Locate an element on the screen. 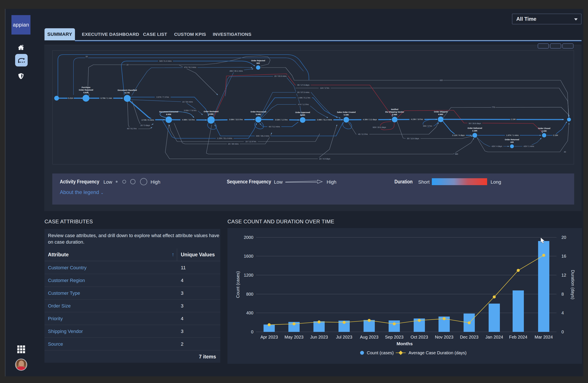  svg-text: 40 / 9.2 hrs is located at coordinates (132, 129).